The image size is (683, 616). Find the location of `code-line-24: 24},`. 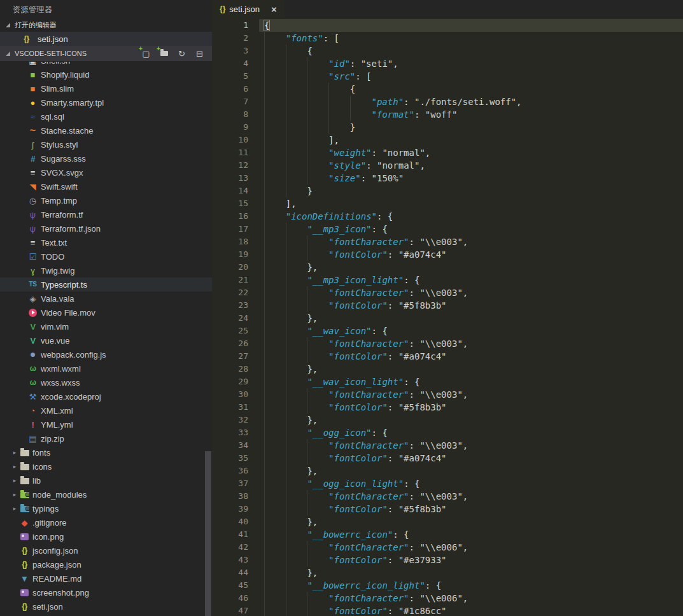

code-line-24: 24}, is located at coordinates (447, 318).